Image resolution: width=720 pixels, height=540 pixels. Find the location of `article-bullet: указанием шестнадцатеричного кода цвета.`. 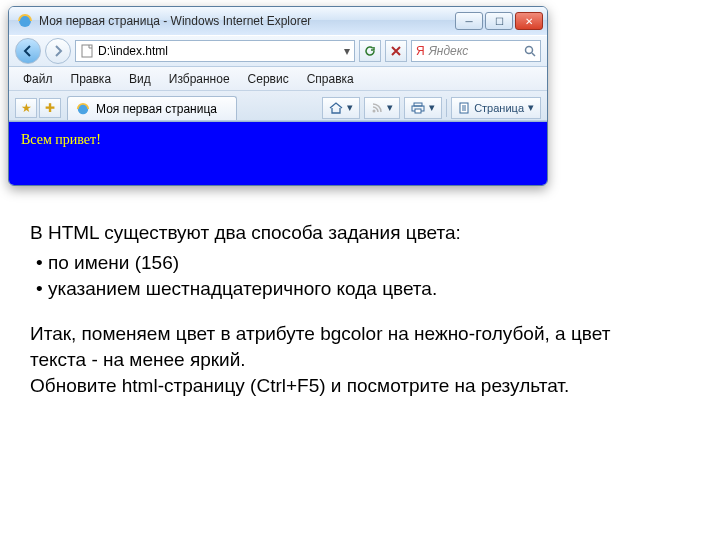

article-bullet: указанием шестнадцатеричного кода цвета. is located at coordinates (353, 289).